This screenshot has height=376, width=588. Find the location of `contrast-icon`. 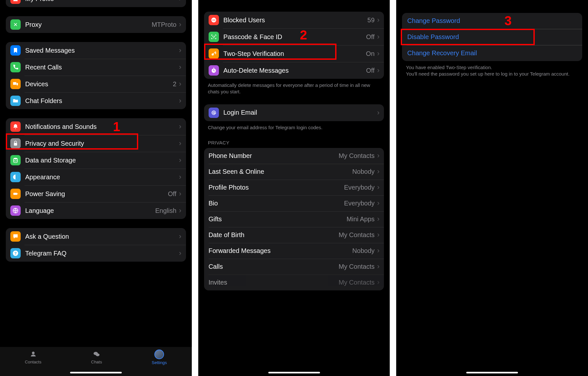

contrast-icon is located at coordinates (15, 177).